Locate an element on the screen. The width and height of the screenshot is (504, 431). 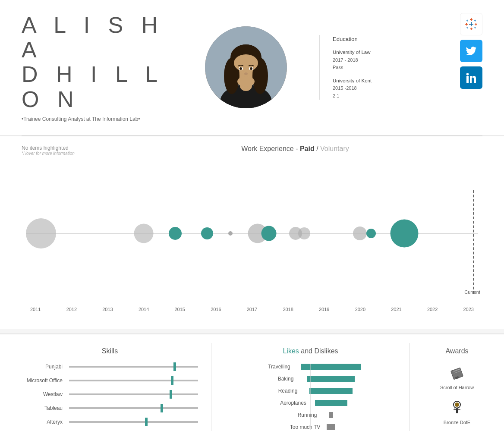
year-2022: 2022 is located at coordinates (432, 309).